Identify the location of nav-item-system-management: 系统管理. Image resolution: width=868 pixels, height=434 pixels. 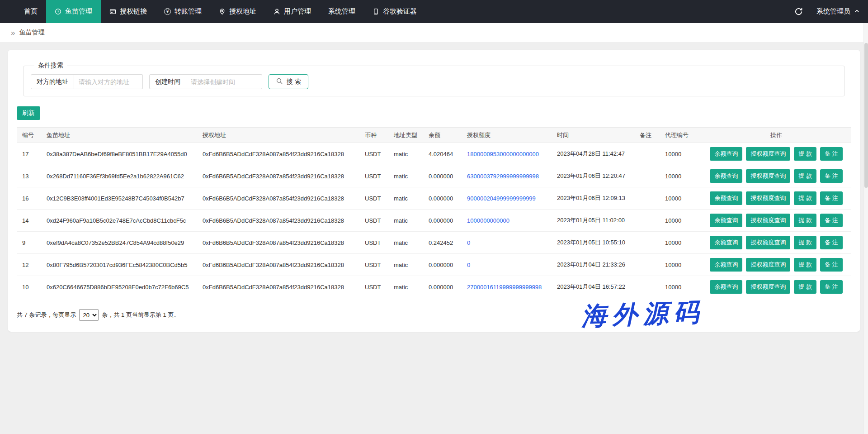
(342, 12).